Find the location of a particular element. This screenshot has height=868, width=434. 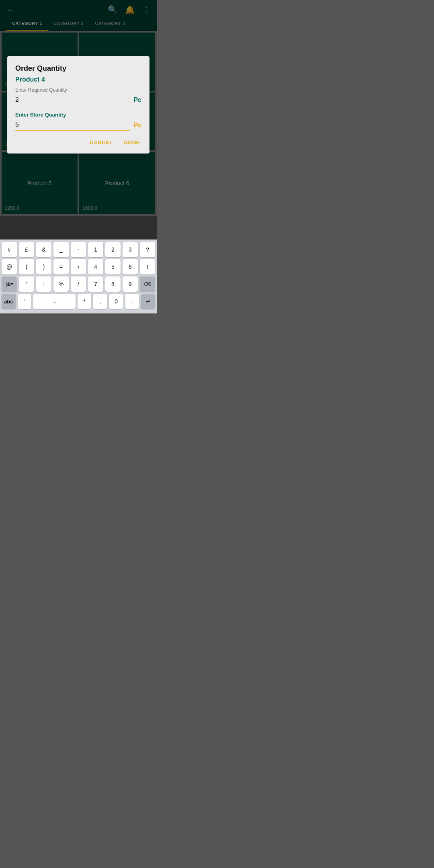

on-screen-keyboard: # £ & _ - 1 2 3 ? @ ( ) = + 4 5 6 ! {&= … is located at coordinates (78, 276).